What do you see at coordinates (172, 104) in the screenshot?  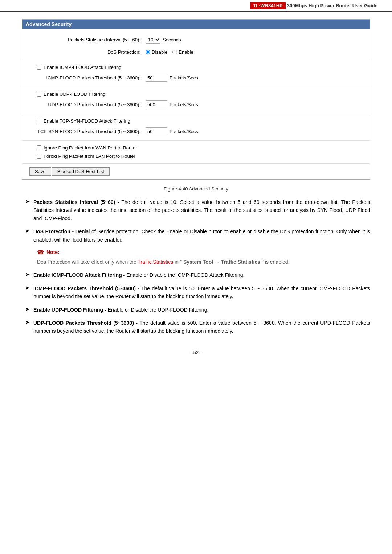 I see `udp-threshold-control: Packets/Secs` at bounding box center [172, 104].